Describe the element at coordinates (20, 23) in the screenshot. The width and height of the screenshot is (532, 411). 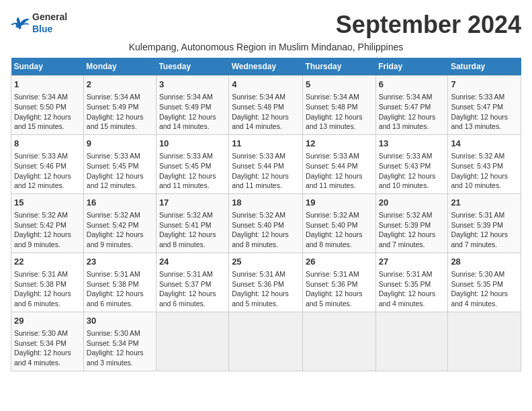
I see `logo-bird-icon` at that location.